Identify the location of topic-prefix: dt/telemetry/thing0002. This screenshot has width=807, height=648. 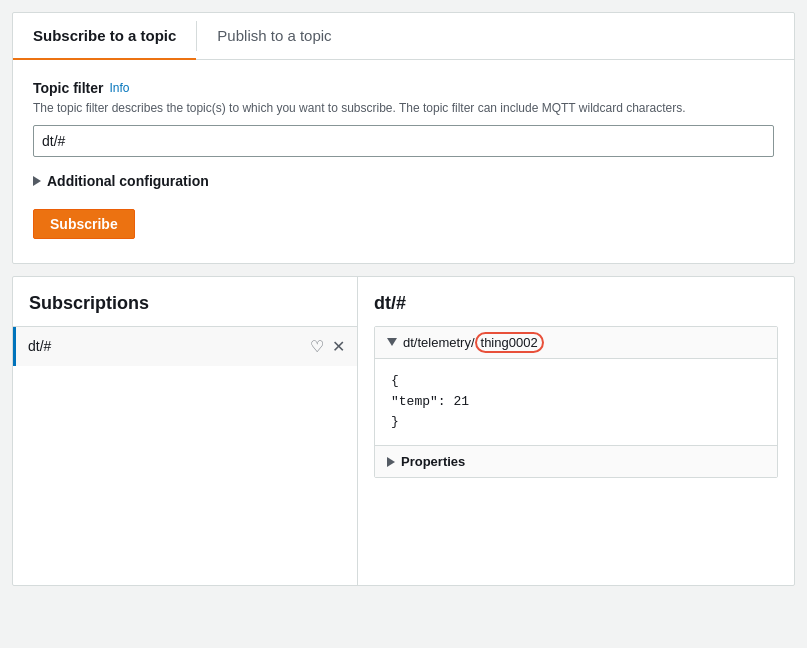
(474, 342).